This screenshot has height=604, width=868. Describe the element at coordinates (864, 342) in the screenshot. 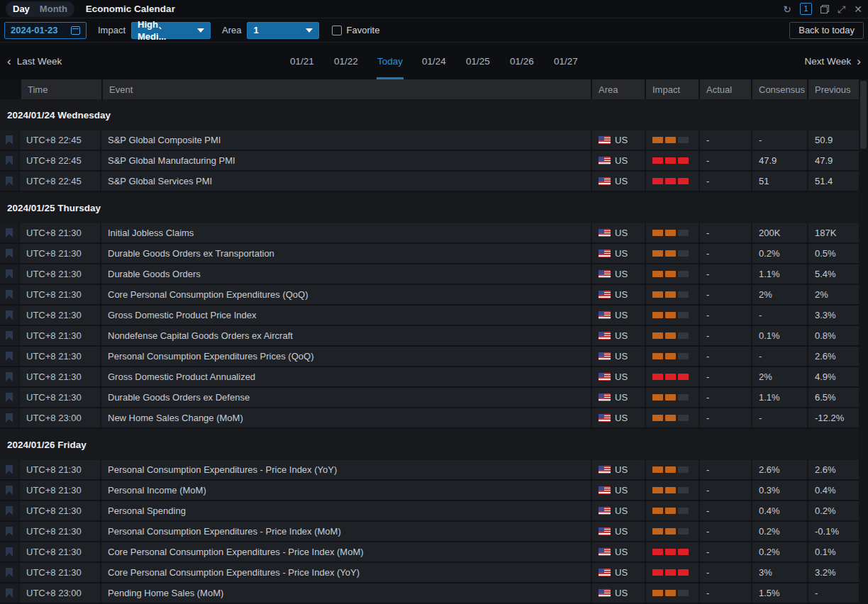

I see `vertical-scrollbar` at that location.